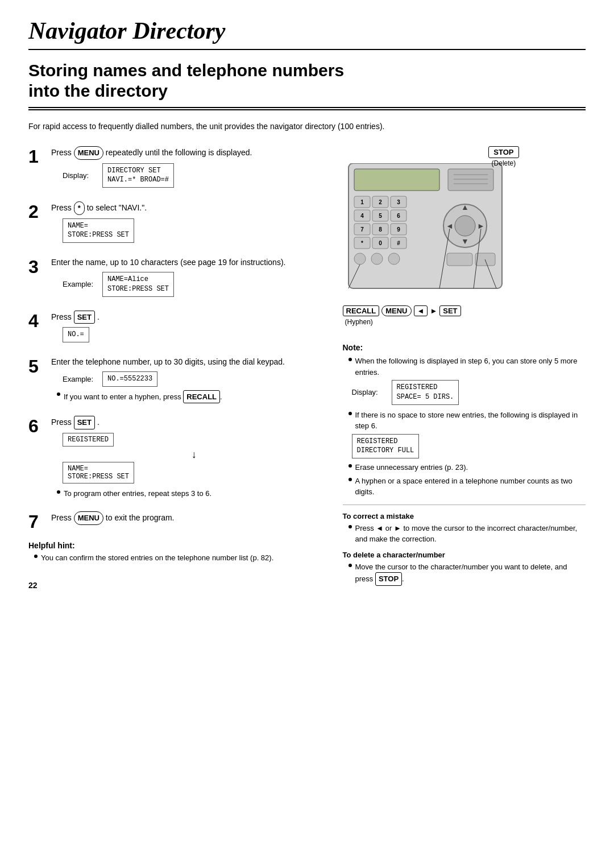  I want to click on page-title: Navigator Directory, so click(307, 34).